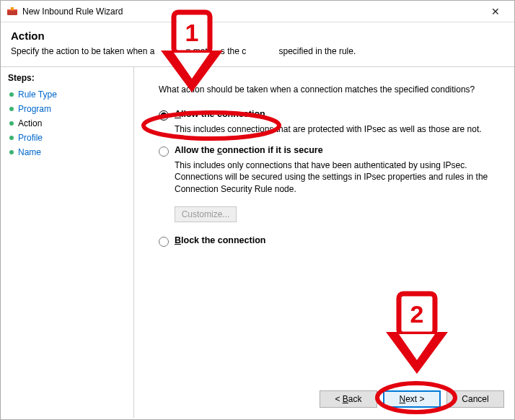  Describe the element at coordinates (333, 178) in the screenshot. I see `option-desc: This includes only connections that have…` at that location.